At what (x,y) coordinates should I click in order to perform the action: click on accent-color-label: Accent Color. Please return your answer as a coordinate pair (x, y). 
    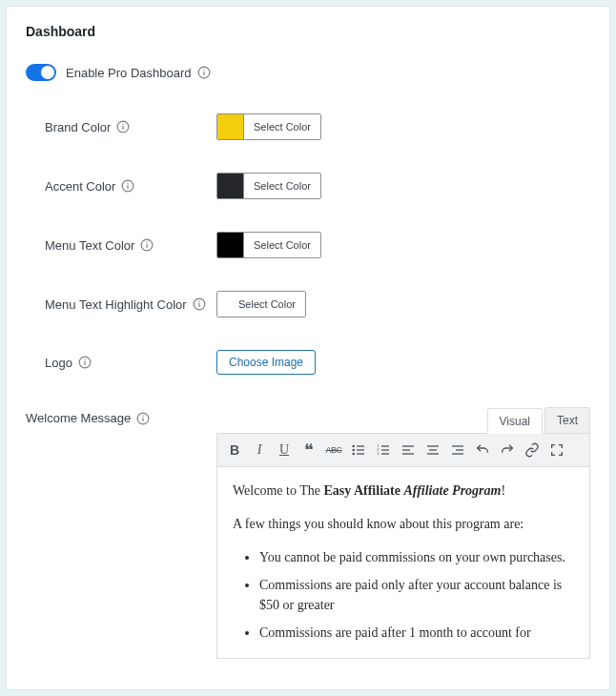
    Looking at the image, I should click on (80, 187).